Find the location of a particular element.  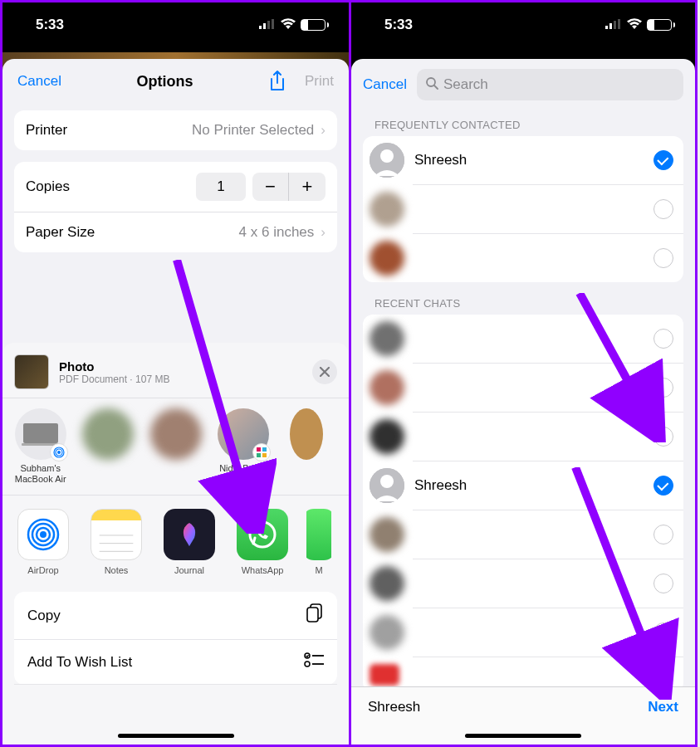

messages-icon is located at coordinates (319, 535).